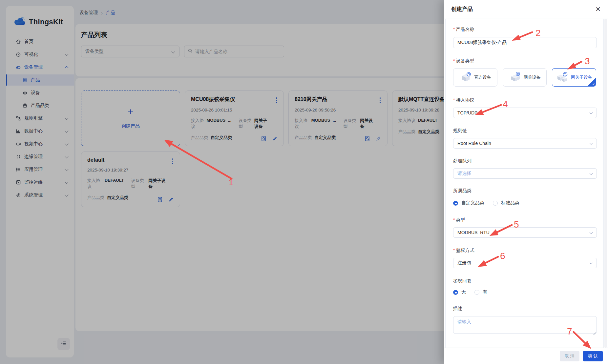  Describe the element at coordinates (525, 143) in the screenshot. I see `rule-chain-select: Root Rule Chain` at that location.